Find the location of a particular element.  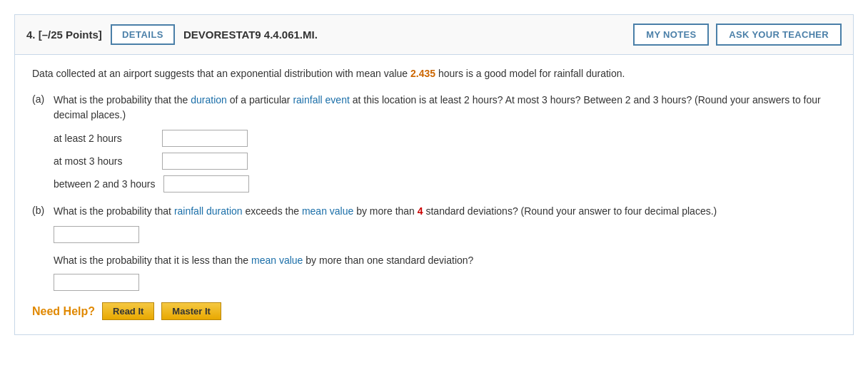

label-at-least: at least 2 hours is located at coordinates (104, 138).